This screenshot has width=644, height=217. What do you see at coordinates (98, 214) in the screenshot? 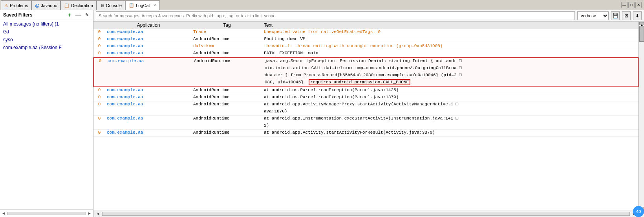
I see `scroll-left-btn: ◄` at bounding box center [98, 214].